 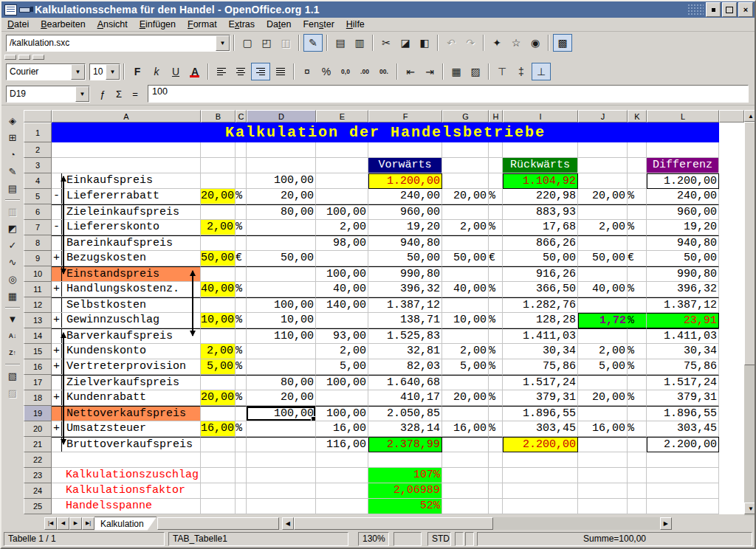 What do you see at coordinates (405, 460) in the screenshot?
I see `cell-F22` at bounding box center [405, 460].